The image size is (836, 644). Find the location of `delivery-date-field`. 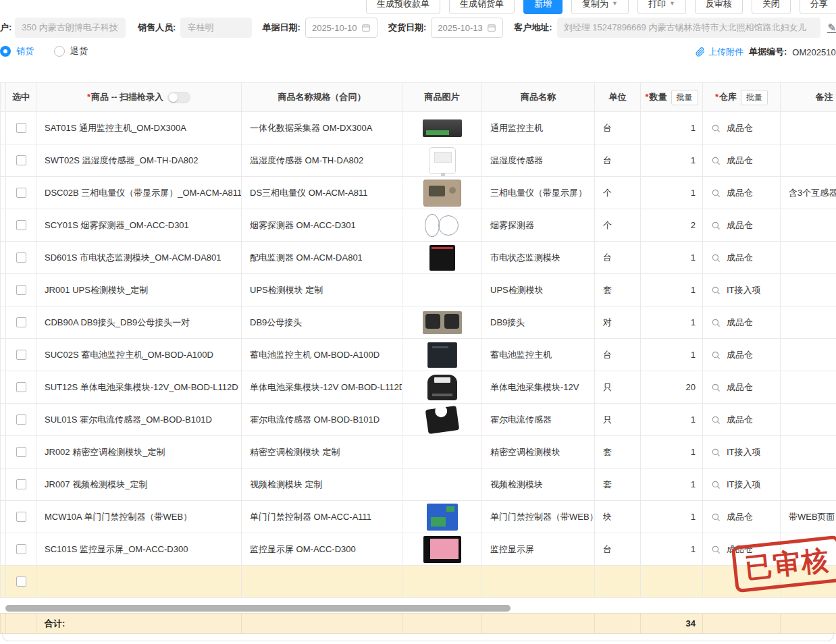

delivery-date-field is located at coordinates (467, 28).